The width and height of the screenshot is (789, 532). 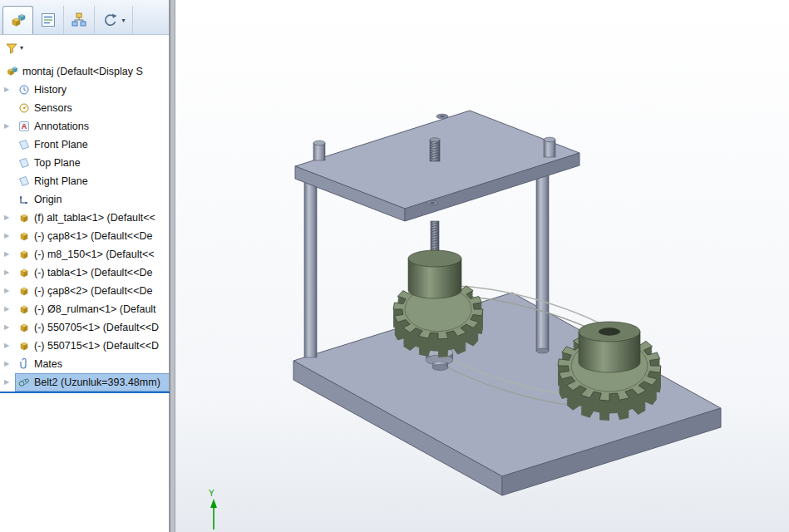 I want to click on panel-splitter, so click(x=173, y=266).